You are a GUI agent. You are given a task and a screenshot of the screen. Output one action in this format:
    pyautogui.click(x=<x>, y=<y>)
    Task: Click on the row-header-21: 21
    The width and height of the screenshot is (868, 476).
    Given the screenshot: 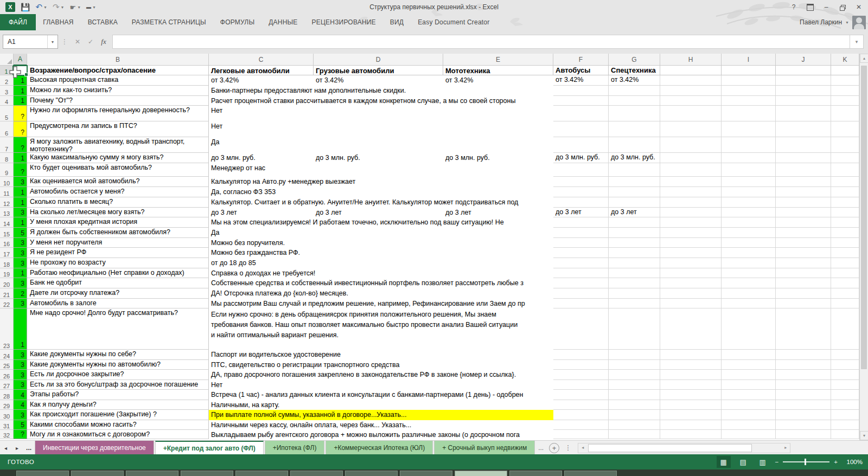 What is the action you would take?
    pyautogui.click(x=7, y=294)
    